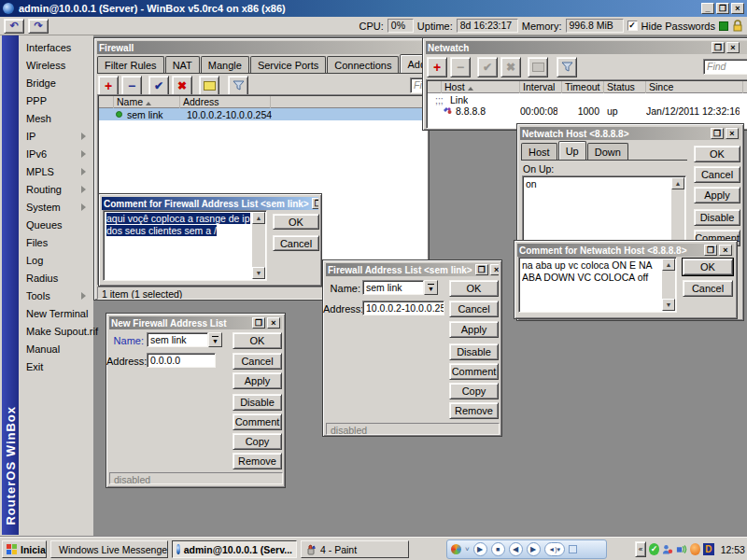  What do you see at coordinates (288, 64) in the screenshot?
I see `tab-service-ports: Service Ports` at bounding box center [288, 64].